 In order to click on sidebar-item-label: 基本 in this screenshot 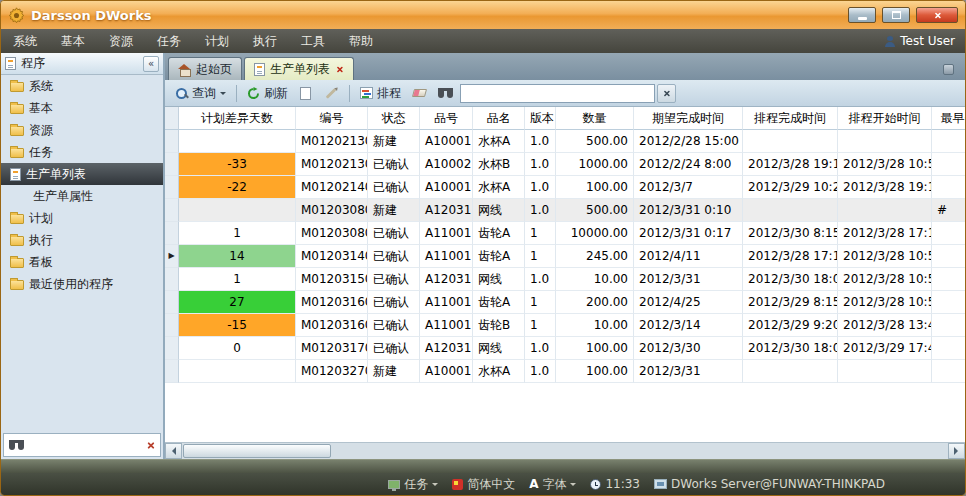, I will do `click(41, 108)`.